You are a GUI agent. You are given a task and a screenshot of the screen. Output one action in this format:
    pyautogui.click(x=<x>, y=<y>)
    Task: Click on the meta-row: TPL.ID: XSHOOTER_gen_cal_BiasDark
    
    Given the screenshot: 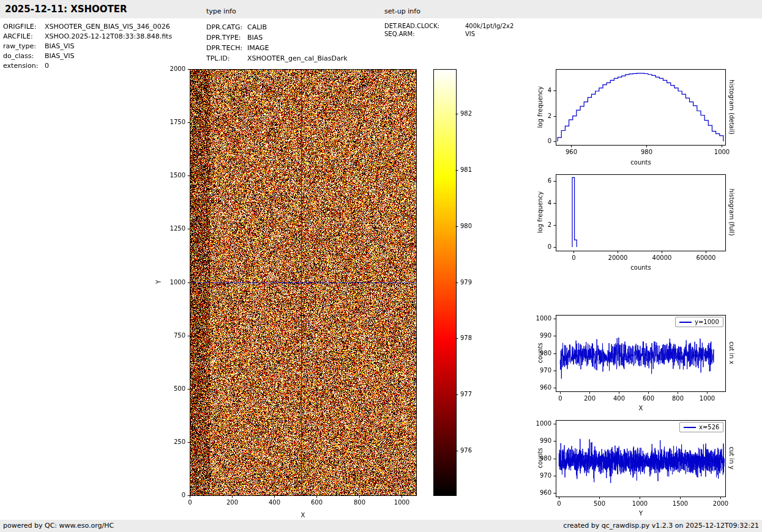 What is the action you would take?
    pyautogui.click(x=277, y=59)
    